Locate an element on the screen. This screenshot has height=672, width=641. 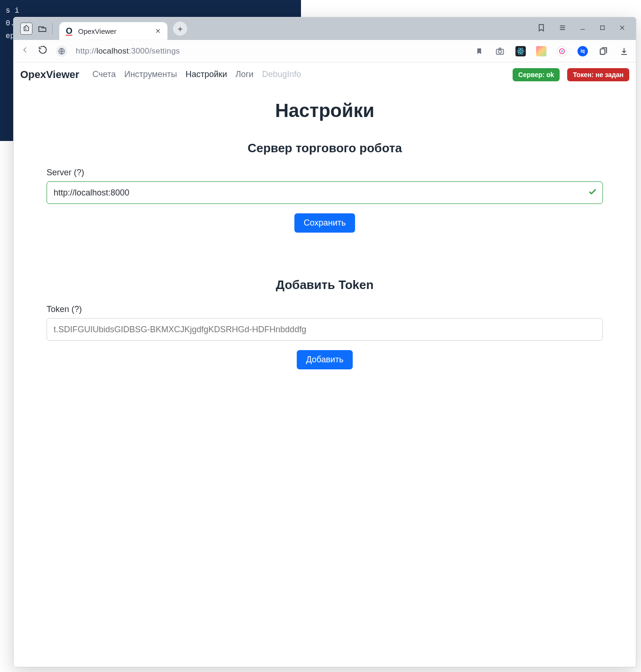
url-scheme: http:// is located at coordinates (86, 51).